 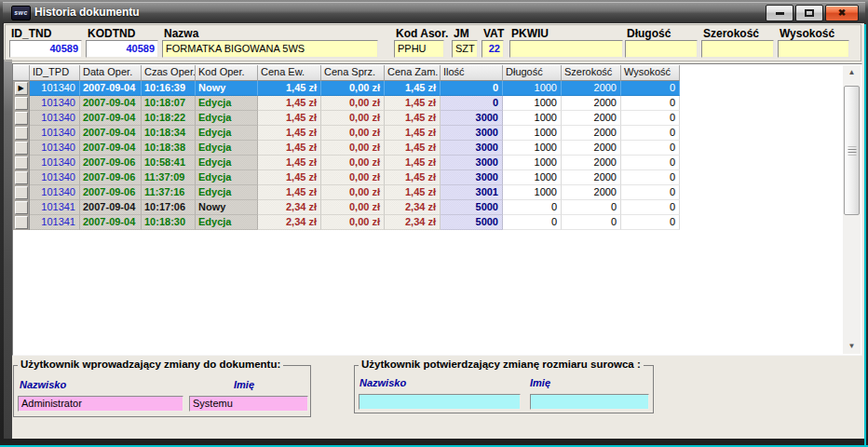 I want to click on cell: 10:18:30, so click(x=169, y=223).